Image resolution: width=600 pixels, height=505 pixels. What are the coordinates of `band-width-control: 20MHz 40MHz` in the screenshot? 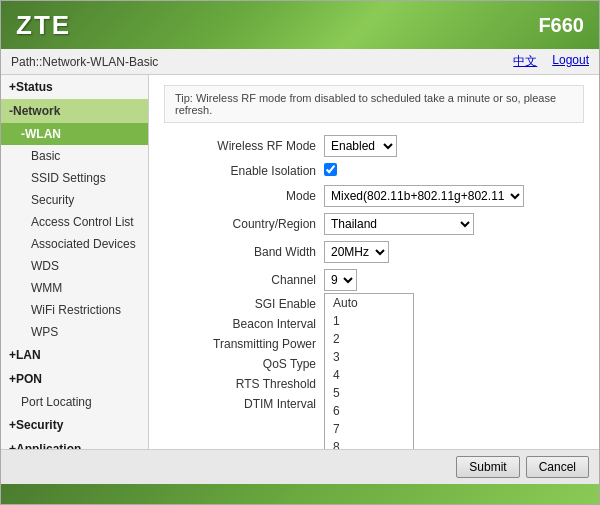 It's located at (454, 252).